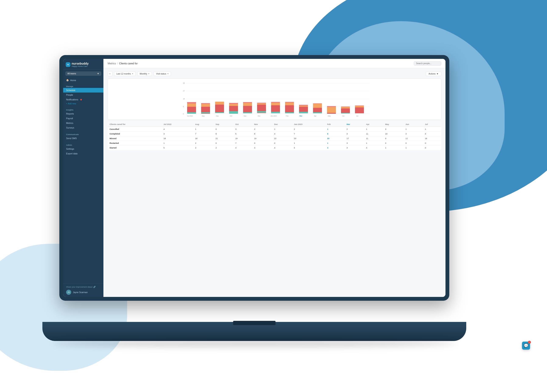  Describe the element at coordinates (71, 138) in the screenshot. I see `send-sms-label: Send SMS` at that location.